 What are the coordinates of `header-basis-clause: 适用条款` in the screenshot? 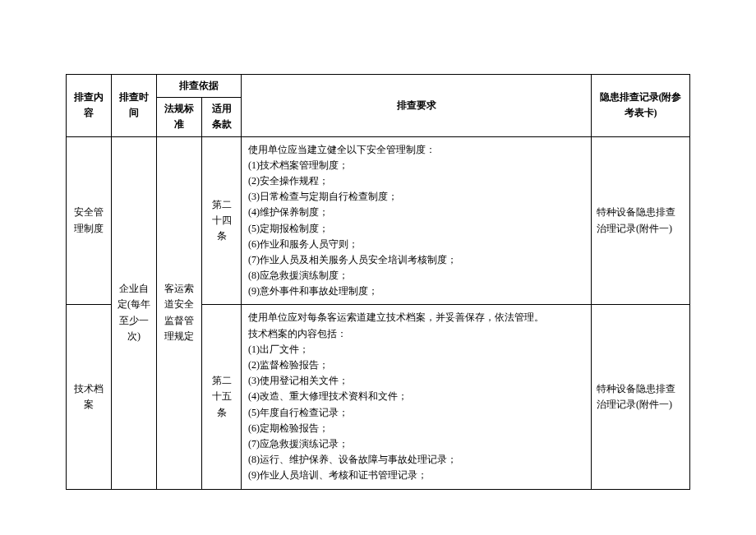 It's located at (222, 117).